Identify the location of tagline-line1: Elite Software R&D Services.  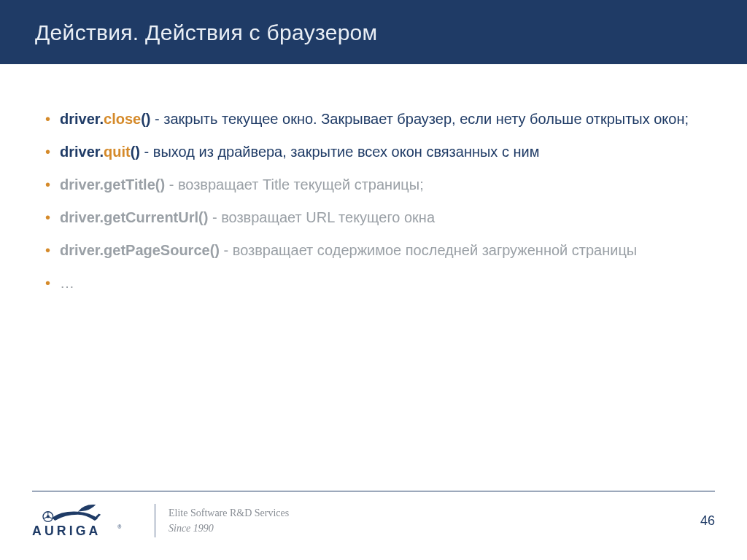
(229, 513).